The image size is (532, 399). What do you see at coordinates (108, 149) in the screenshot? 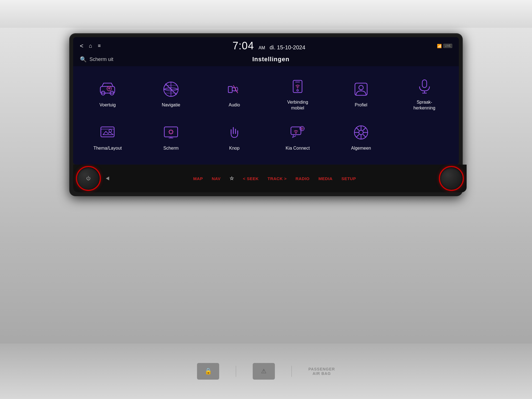
I see `thema-label: Thema/Layout` at bounding box center [108, 149].